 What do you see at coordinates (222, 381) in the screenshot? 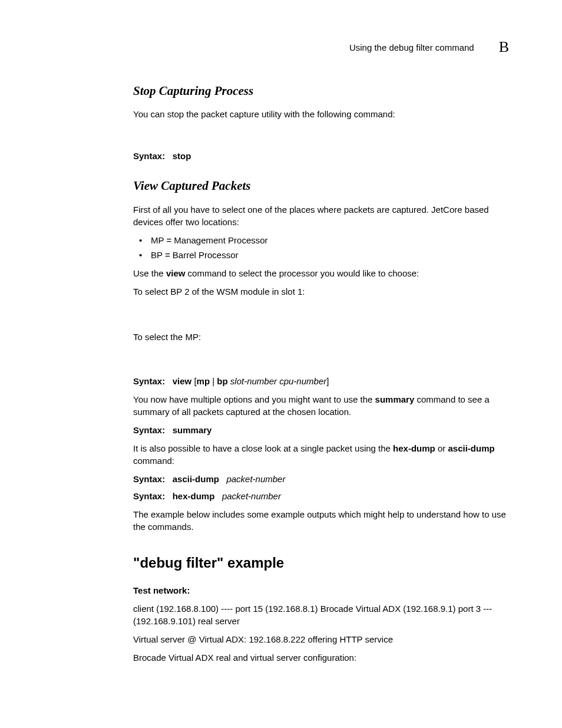
I see `syntax-command: bp` at bounding box center [222, 381].